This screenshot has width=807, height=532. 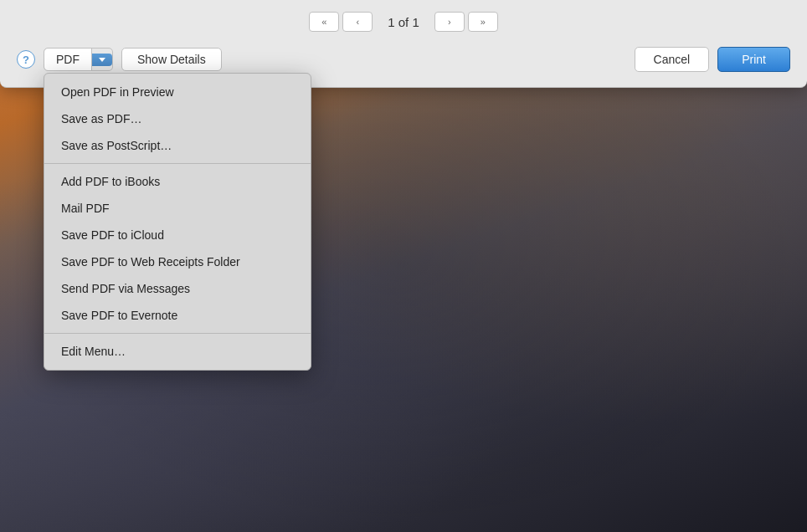 I want to click on cancel-button: Cancel, so click(x=672, y=59).